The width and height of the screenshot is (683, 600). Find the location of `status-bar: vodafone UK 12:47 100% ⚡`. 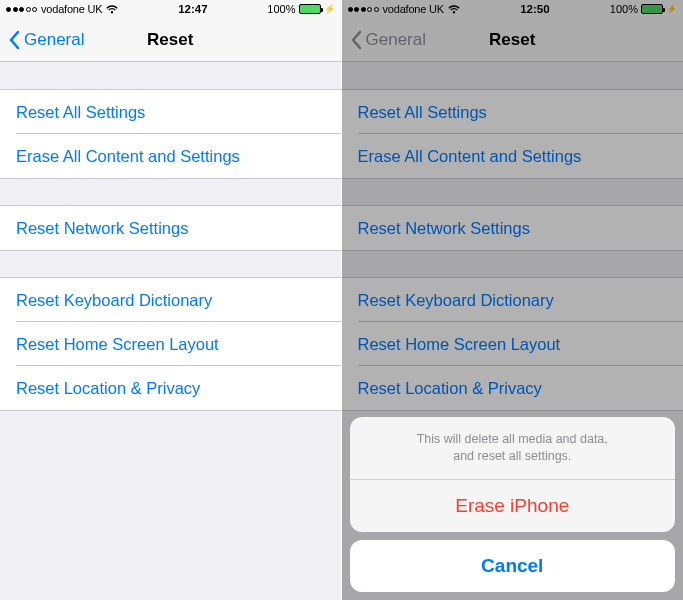

status-bar: vodafone UK 12:47 100% ⚡ is located at coordinates (170, 9).